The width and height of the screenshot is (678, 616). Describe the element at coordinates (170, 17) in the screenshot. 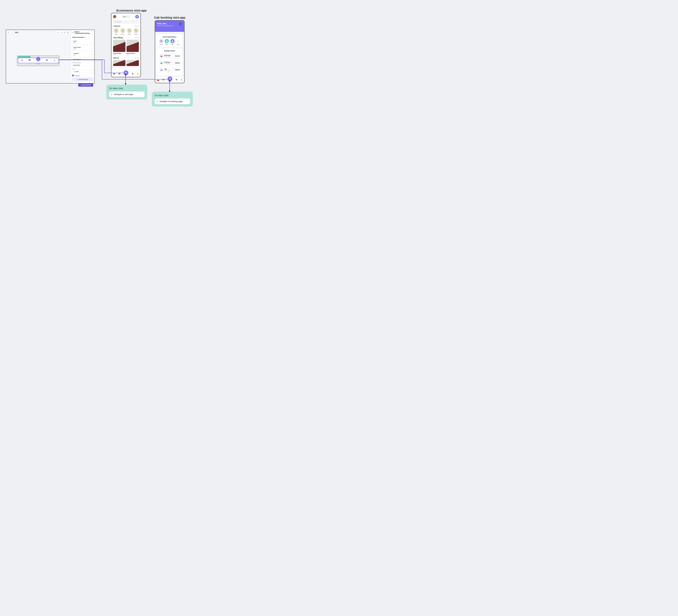

I see `cab-title: Cab booking mini-app` at that location.